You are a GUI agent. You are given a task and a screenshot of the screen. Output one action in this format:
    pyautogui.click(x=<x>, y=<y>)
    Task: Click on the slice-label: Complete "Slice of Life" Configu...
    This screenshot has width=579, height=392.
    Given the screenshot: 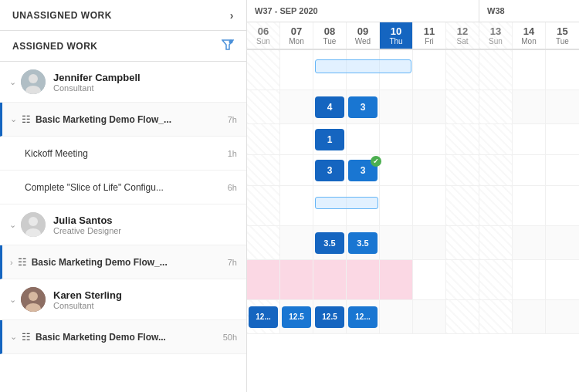 What is the action you would take?
    pyautogui.click(x=125, y=188)
    